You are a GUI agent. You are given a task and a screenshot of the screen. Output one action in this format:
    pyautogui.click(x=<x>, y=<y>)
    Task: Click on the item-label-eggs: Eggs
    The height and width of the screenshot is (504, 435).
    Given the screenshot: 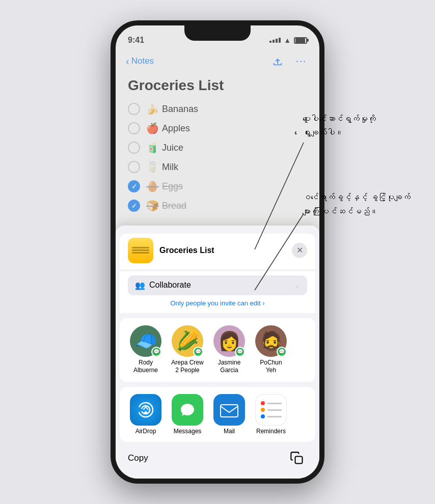 What is the action you would take?
    pyautogui.click(x=172, y=186)
    